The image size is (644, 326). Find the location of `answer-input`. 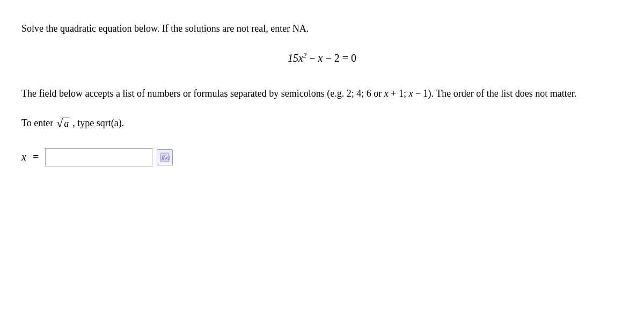

answer-input is located at coordinates (99, 157).